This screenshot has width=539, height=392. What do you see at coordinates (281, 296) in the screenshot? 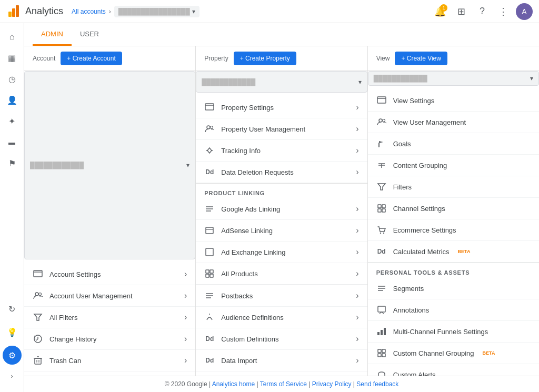
I see `menu-item-postbacks: Postbacks ›` at bounding box center [281, 296].